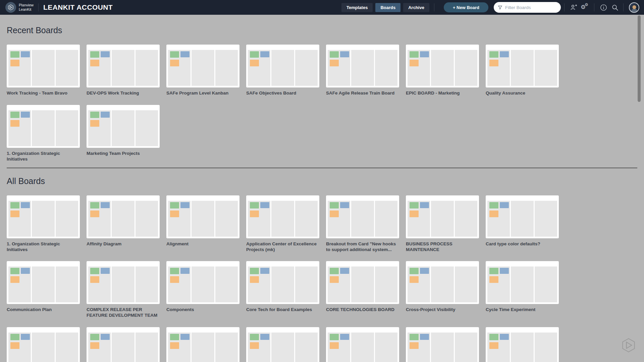 This screenshot has height=362, width=644. Describe the element at coordinates (123, 133) in the screenshot. I see `board-item: Marketing Team Projects` at that location.